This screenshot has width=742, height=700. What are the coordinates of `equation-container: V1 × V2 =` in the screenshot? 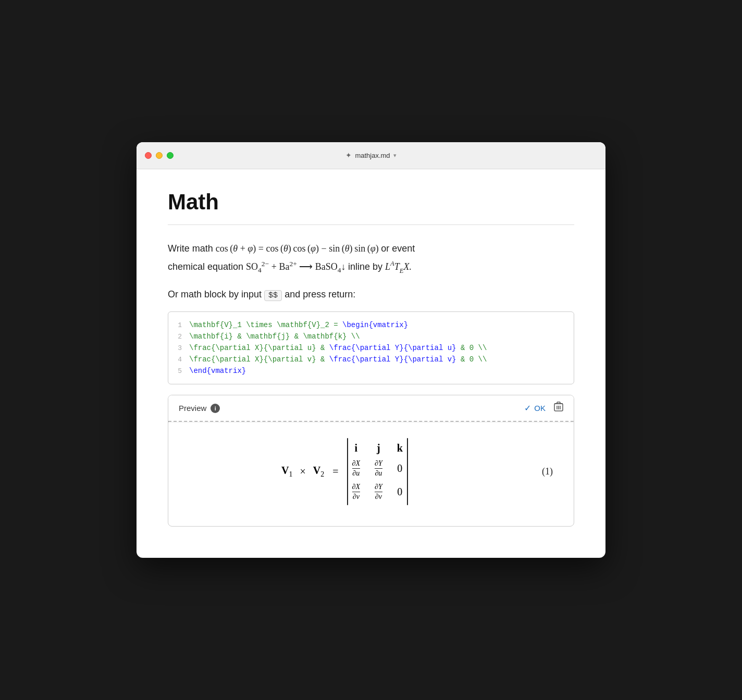 It's located at (371, 472).